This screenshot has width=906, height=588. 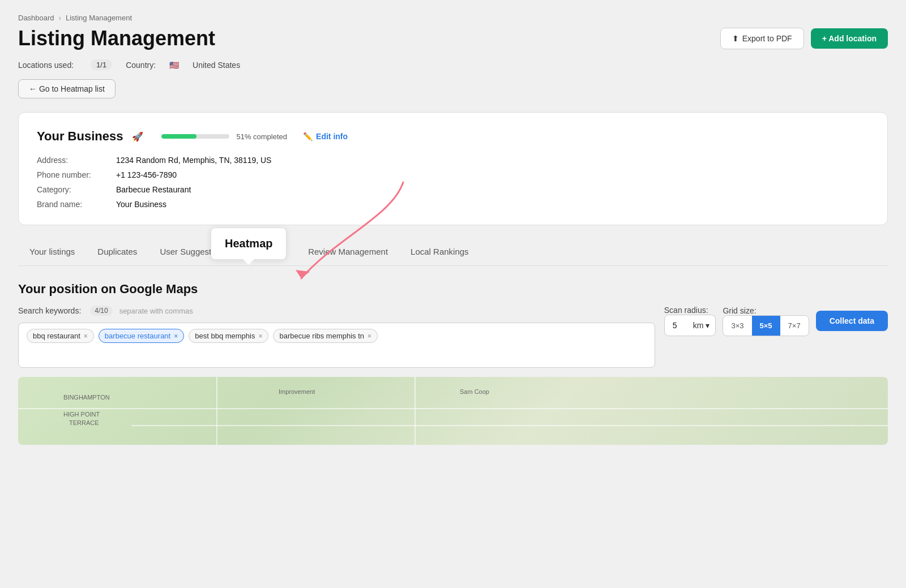 I want to click on controls-row: Search keywords: 4/10 separate with comm…, so click(x=453, y=337).